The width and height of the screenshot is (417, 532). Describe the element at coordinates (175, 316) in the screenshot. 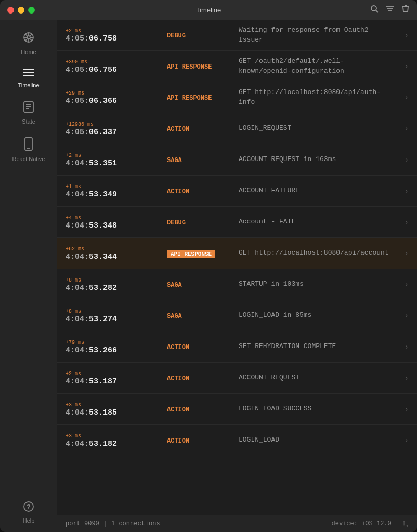

I see `entry-badge: SAGA` at that location.